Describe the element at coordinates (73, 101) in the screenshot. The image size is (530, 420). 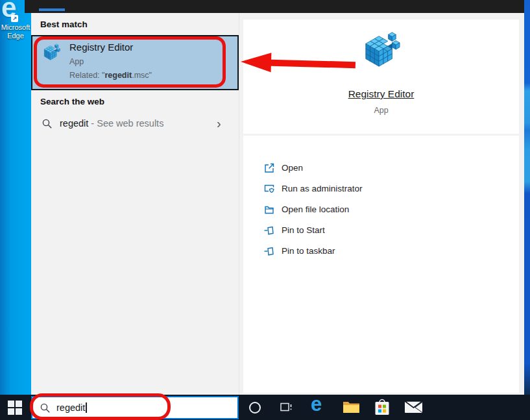
I see `search-the-web-header: Search the web` at that location.